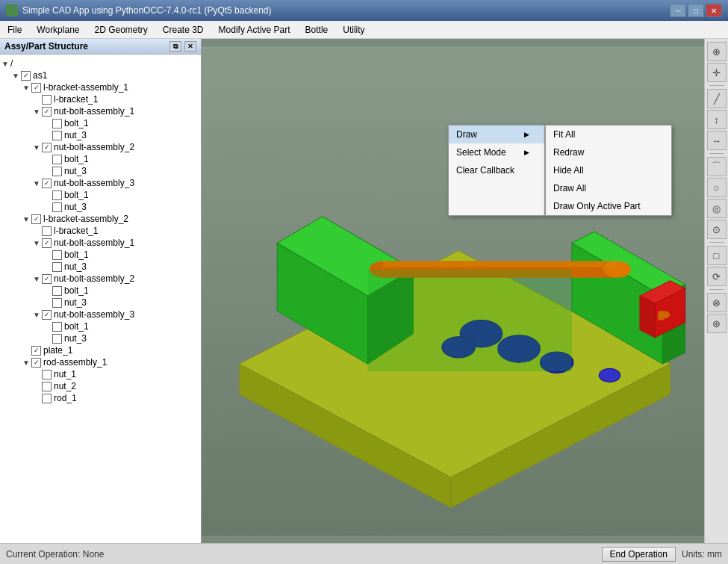  What do you see at coordinates (58, 30) in the screenshot?
I see `menu-workplane: Workplane` at bounding box center [58, 30].